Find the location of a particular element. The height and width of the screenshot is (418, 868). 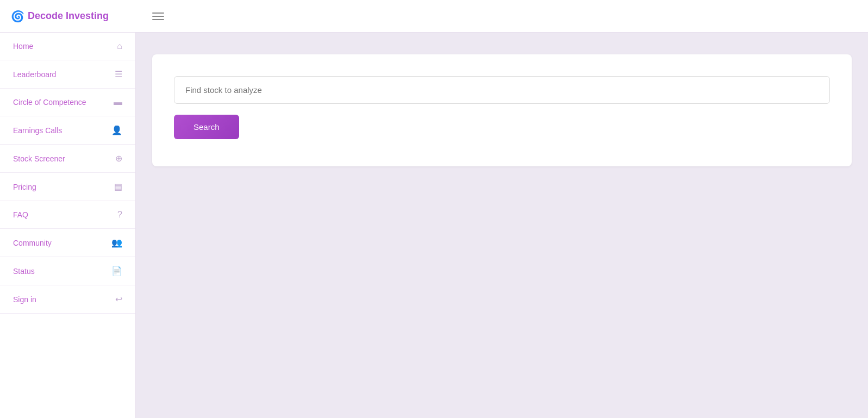

sidebar-item-pricing: Pricing▤ is located at coordinates (67, 187).